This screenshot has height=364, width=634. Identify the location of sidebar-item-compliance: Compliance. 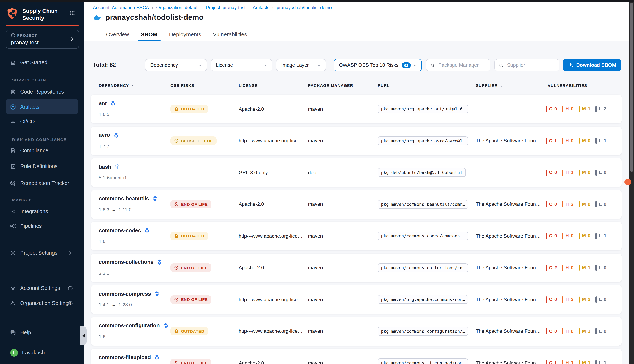
(42, 150).